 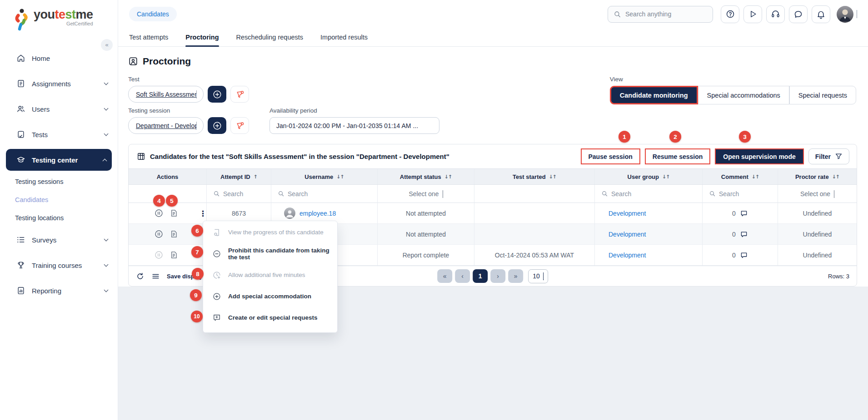 I want to click on table-title: Candidates for the test "Soft Skills Ass…, so click(x=300, y=156).